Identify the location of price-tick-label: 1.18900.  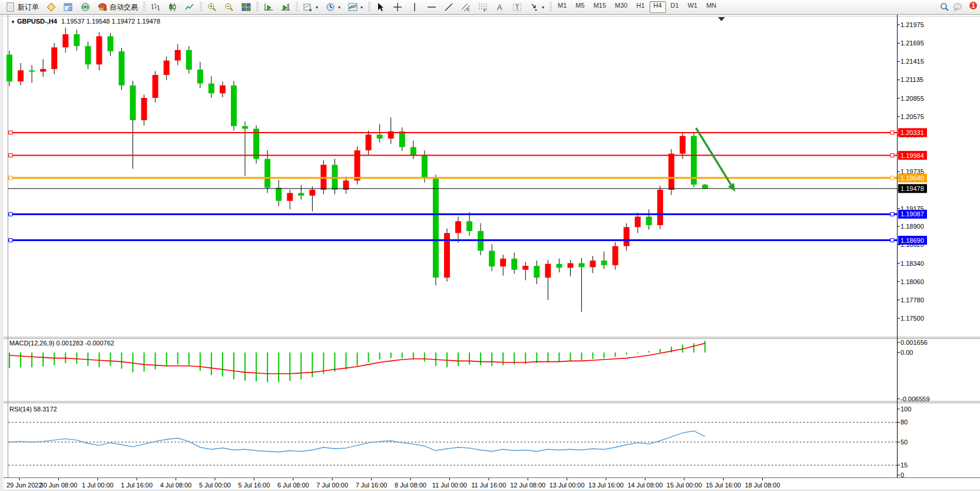
(912, 226).